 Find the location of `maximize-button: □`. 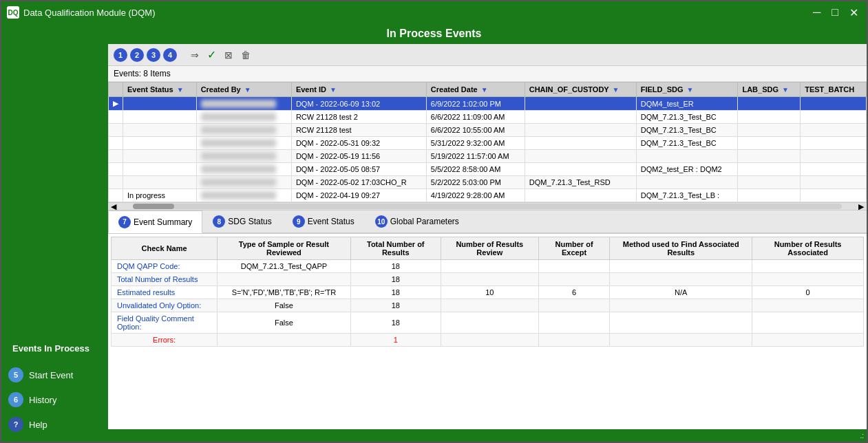

maximize-button: □ is located at coordinates (835, 12).